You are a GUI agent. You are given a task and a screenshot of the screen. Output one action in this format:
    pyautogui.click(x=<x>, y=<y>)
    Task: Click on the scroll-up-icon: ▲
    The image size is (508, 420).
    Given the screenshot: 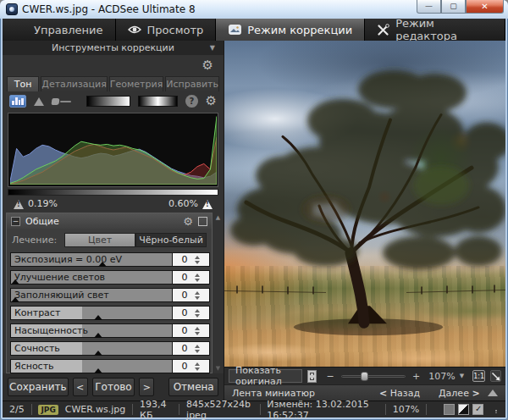 What is the action you would take?
    pyautogui.click(x=218, y=218)
    